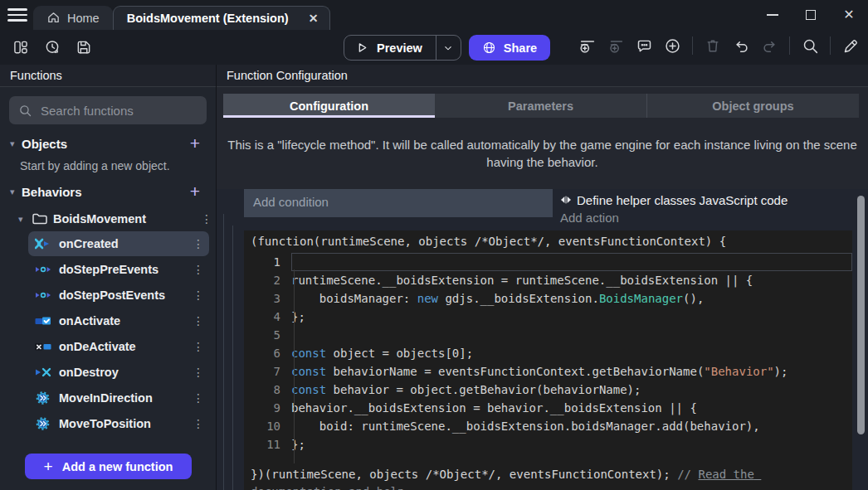 Image resolution: width=868 pixels, height=490 pixels. What do you see at coordinates (17, 15) in the screenshot?
I see `main-menu-icon` at bounding box center [17, 15].